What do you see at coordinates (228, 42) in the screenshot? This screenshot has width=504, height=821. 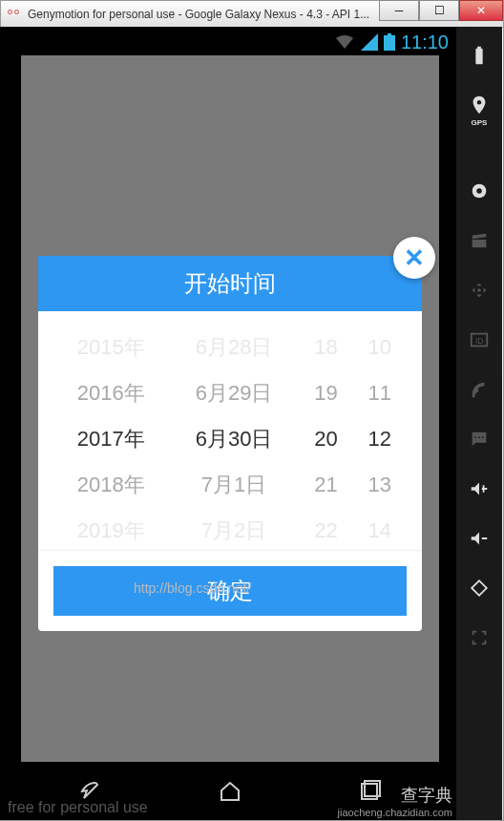 I see `android-statusbar: 11:10` at bounding box center [228, 42].